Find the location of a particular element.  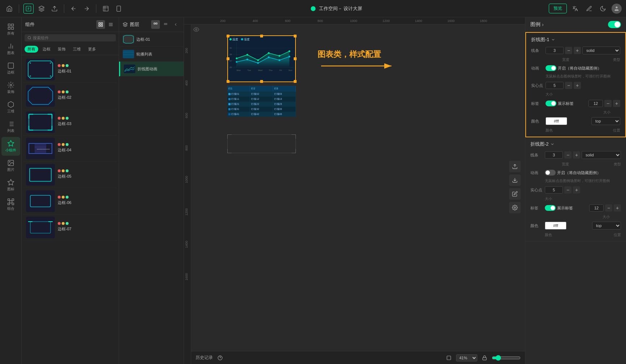

chart-component: 温度 湿度 is located at coordinates (262, 59).